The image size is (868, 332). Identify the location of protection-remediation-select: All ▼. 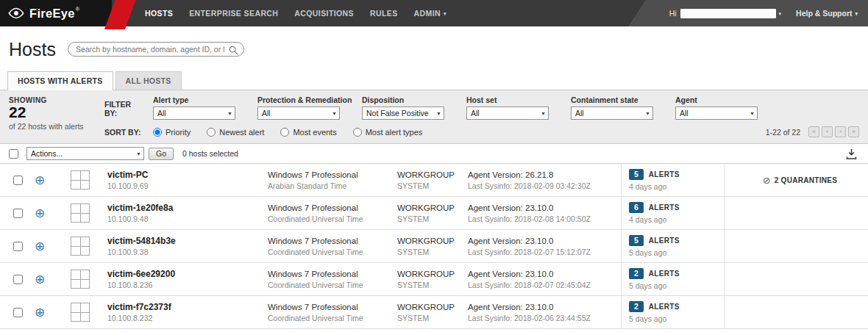
(299, 113).